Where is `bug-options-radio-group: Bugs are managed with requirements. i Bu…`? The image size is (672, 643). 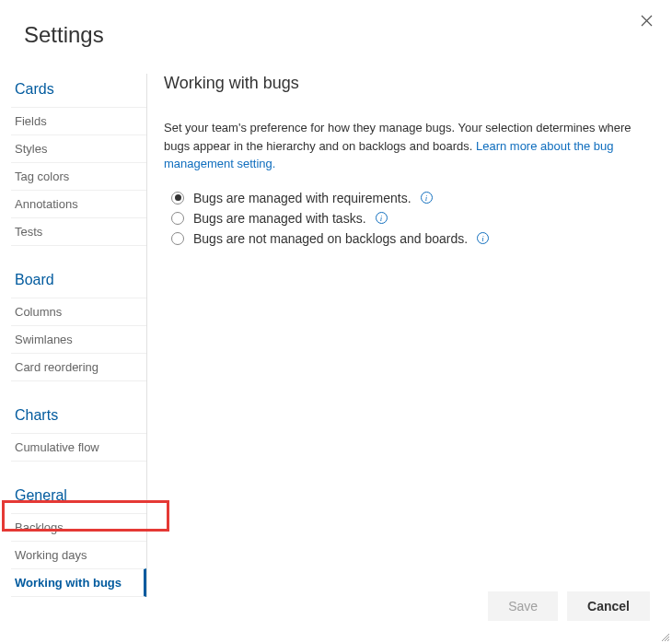 bug-options-radio-group: Bugs are managed with requirements. i Bu… is located at coordinates (407, 218).